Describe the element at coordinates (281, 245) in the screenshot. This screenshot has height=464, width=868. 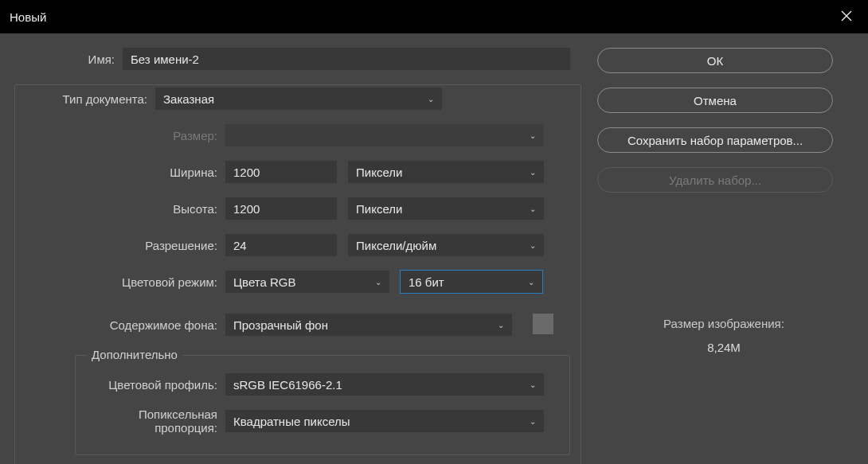
I see `resolution-input` at that location.